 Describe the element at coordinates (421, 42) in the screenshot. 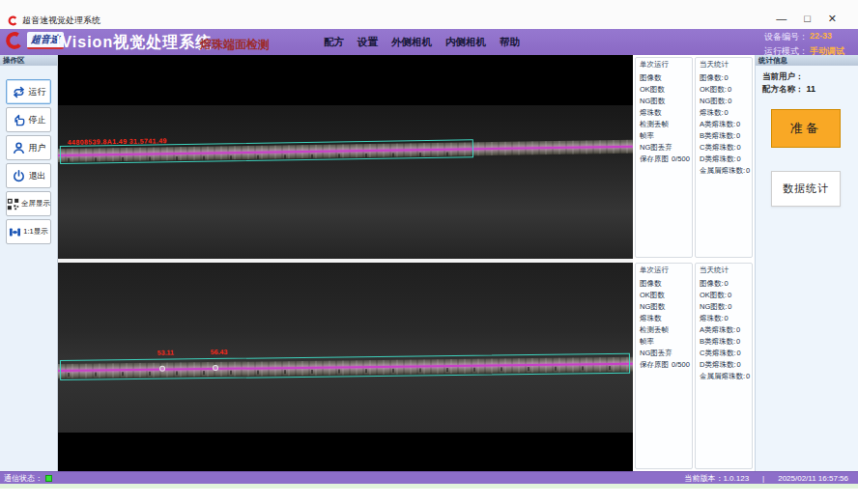

I see `main-menu: 配方 设置 外侧相机 内侧相机 帮助` at that location.